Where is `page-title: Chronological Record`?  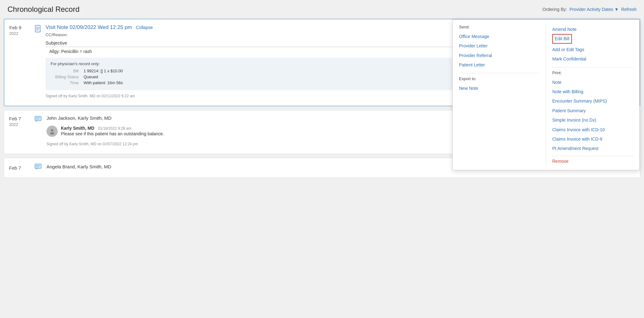
page-title: Chronological Record is located at coordinates (44, 9).